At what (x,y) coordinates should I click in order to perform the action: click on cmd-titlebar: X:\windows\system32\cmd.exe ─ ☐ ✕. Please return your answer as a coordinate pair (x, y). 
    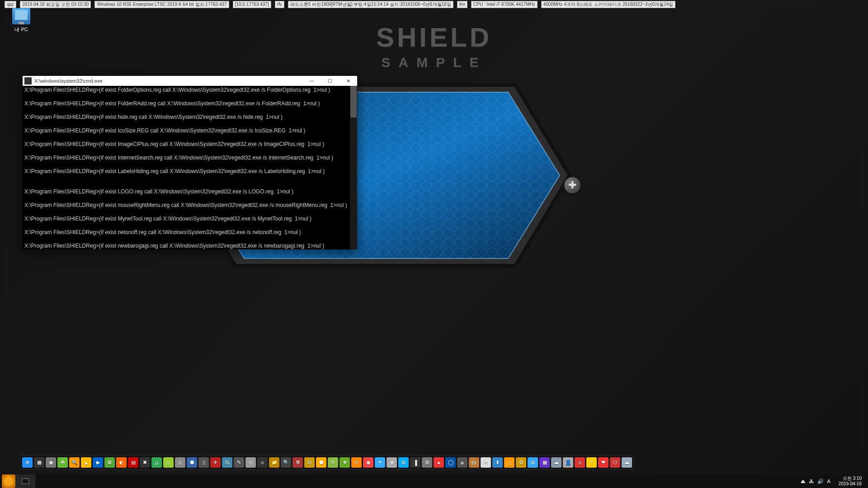
    Looking at the image, I should click on (190, 81).